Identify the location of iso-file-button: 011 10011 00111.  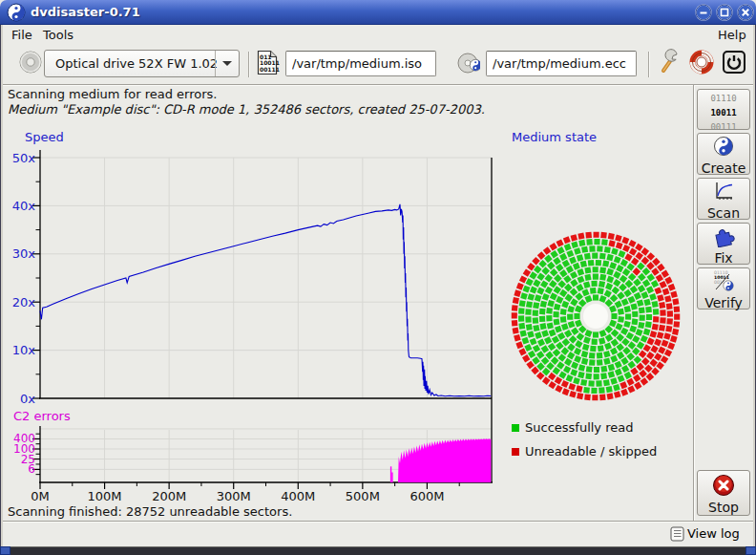
(267, 64).